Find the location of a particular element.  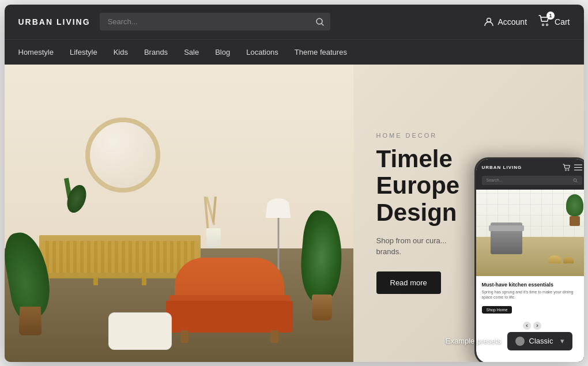

hero-subtitle: HOME DECOR is located at coordinates (472, 135).